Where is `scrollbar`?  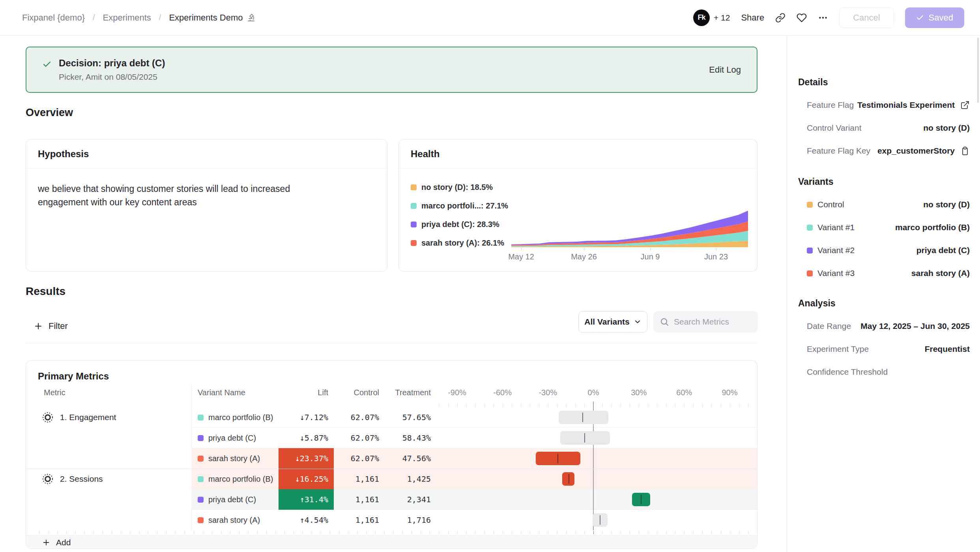
scrollbar is located at coordinates (978, 70).